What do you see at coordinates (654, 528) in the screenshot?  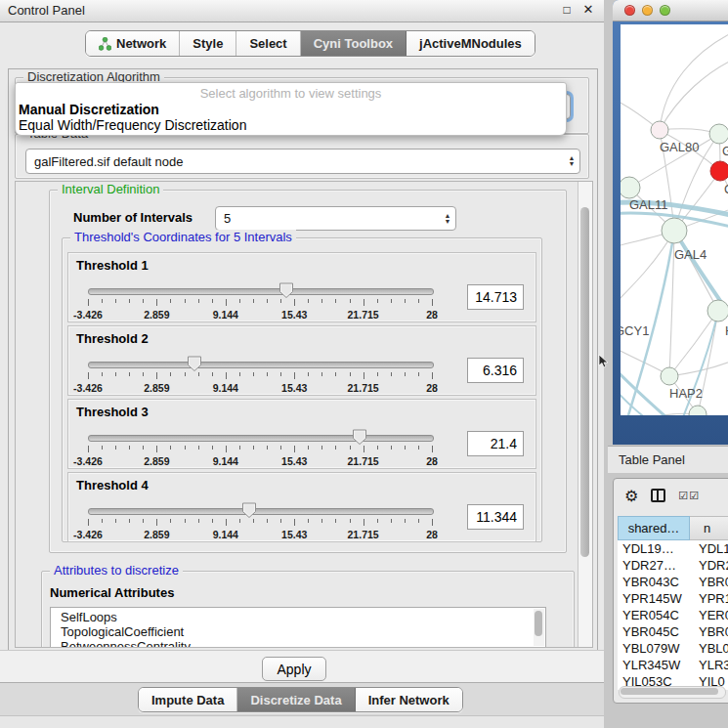 I see `column-header-shared-name: shared…` at bounding box center [654, 528].